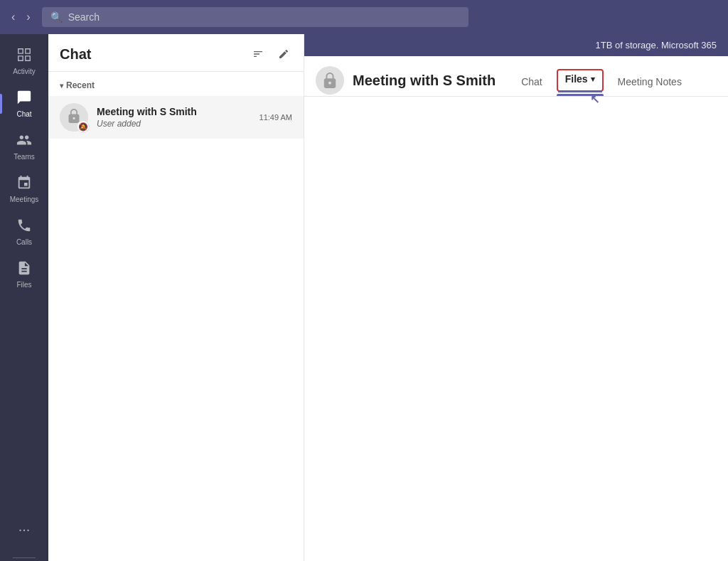 The image size is (728, 561). I want to click on meeting-avatar, so click(330, 80).